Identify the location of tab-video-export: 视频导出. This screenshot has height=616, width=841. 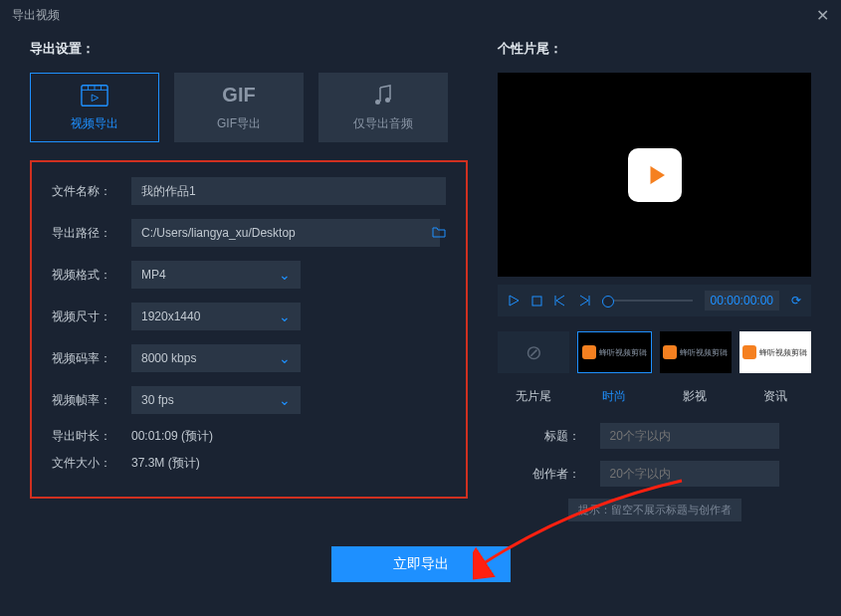
(95, 107).